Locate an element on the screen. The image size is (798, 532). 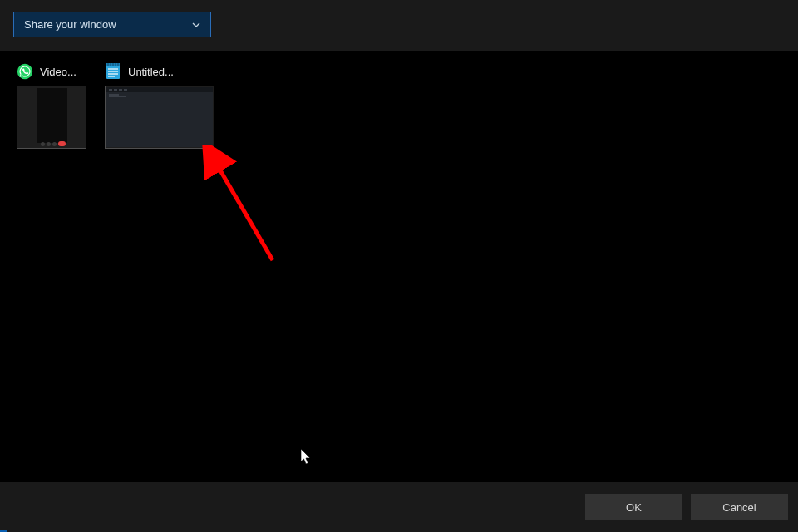
annotation-arrow-icon is located at coordinates (245, 213).